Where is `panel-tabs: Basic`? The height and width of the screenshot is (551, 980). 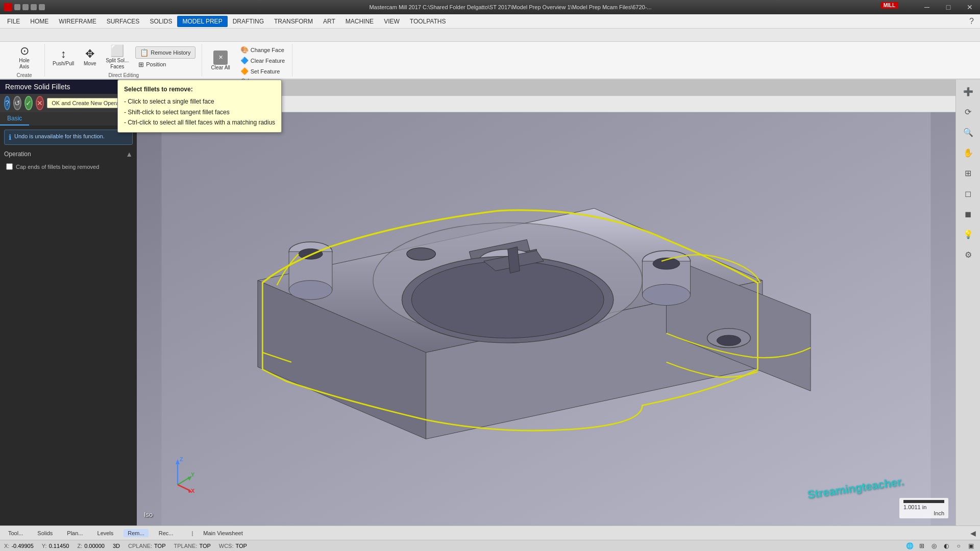 panel-tabs: Basic is located at coordinates (68, 119).